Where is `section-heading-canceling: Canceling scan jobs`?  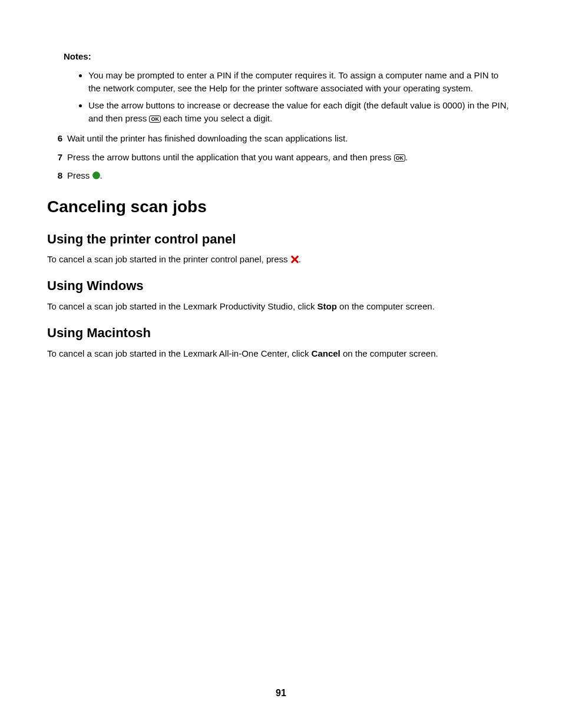 section-heading-canceling: Canceling scan jobs is located at coordinates (281, 207).